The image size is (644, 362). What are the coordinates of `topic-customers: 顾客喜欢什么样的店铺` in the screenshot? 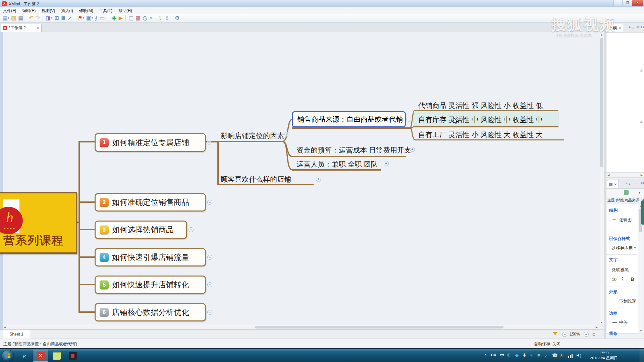 It's located at (256, 179).